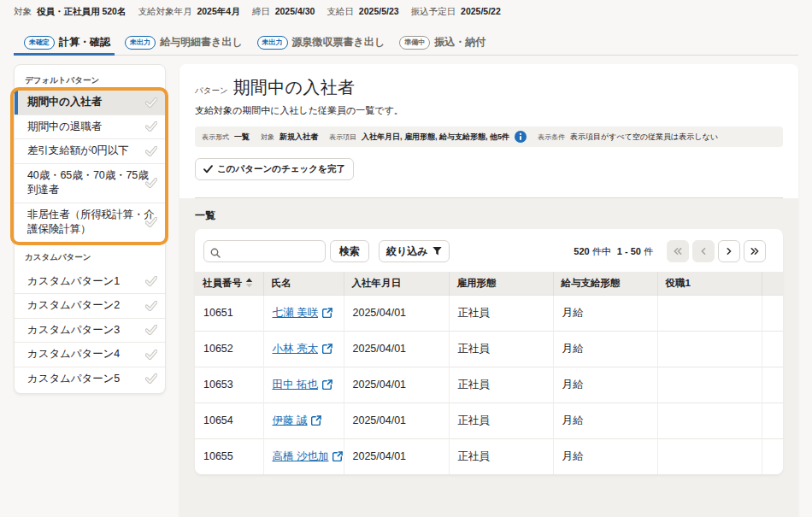 This screenshot has width=812, height=517. Describe the element at coordinates (703, 251) in the screenshot. I see `chevron-prev-icon` at that location.